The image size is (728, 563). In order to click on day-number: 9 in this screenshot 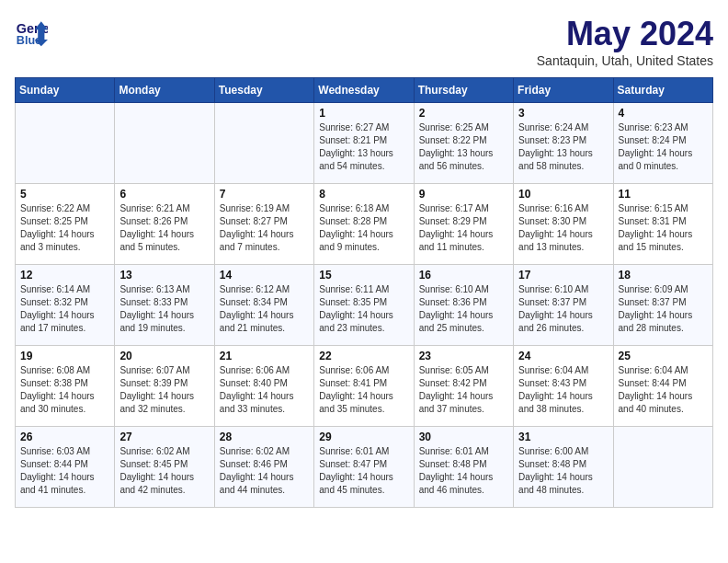, I will do `click(463, 194)`.